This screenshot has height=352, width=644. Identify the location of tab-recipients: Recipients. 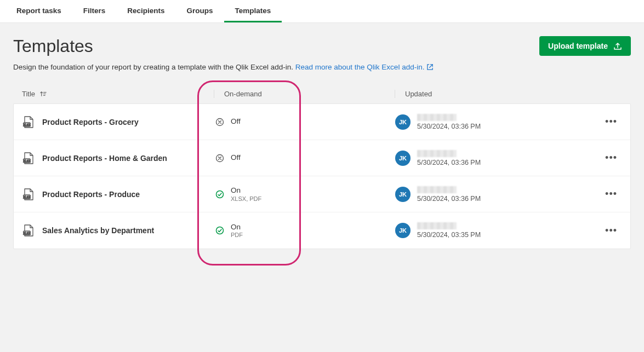
(146, 11).